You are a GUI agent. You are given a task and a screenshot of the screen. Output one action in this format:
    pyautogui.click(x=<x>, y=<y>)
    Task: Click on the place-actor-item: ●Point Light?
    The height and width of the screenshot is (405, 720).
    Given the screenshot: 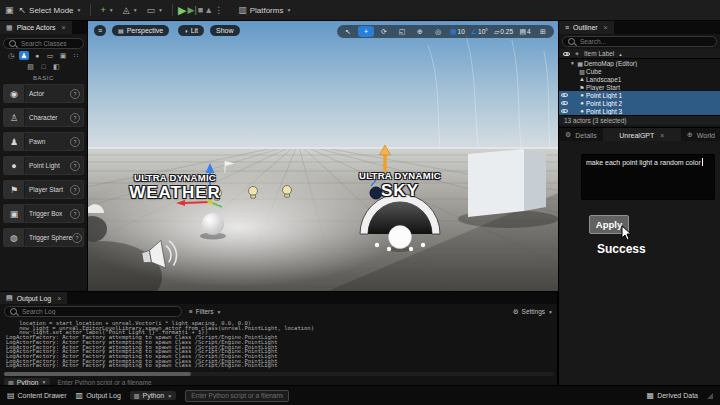 What is the action you would take?
    pyautogui.click(x=44, y=166)
    